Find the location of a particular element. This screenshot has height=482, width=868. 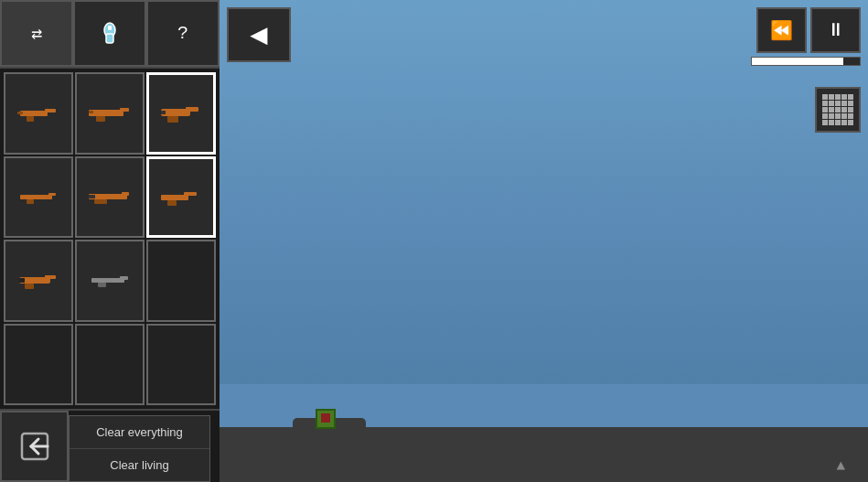

exit-button is located at coordinates (35, 446).